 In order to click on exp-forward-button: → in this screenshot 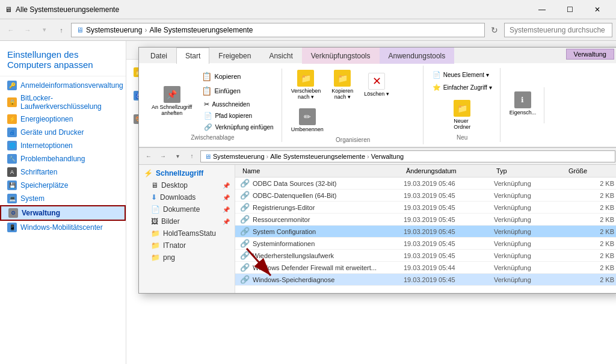, I will do `click(163, 156)`.